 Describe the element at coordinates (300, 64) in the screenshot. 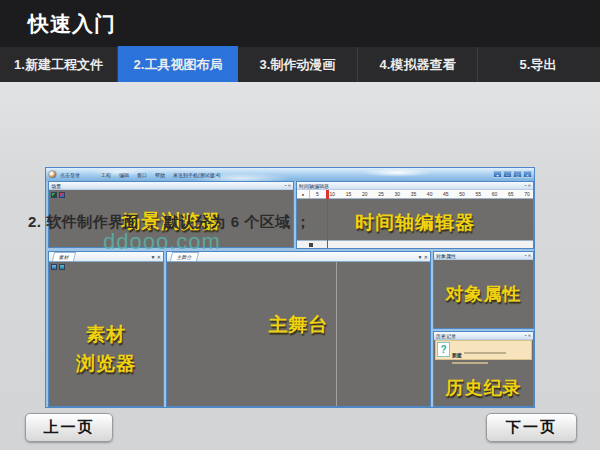

I see `step-tab-bar: 1.新建工程文件 2.工具视图布局 3.制作动漫画 4.模拟器查看 5.导出` at that location.